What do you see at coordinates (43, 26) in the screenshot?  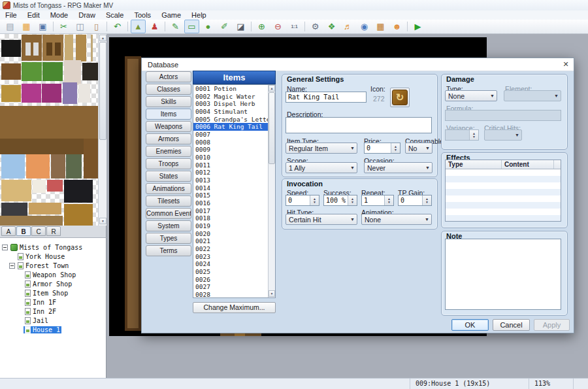 I see `save-project-button: ▣` at bounding box center [43, 26].